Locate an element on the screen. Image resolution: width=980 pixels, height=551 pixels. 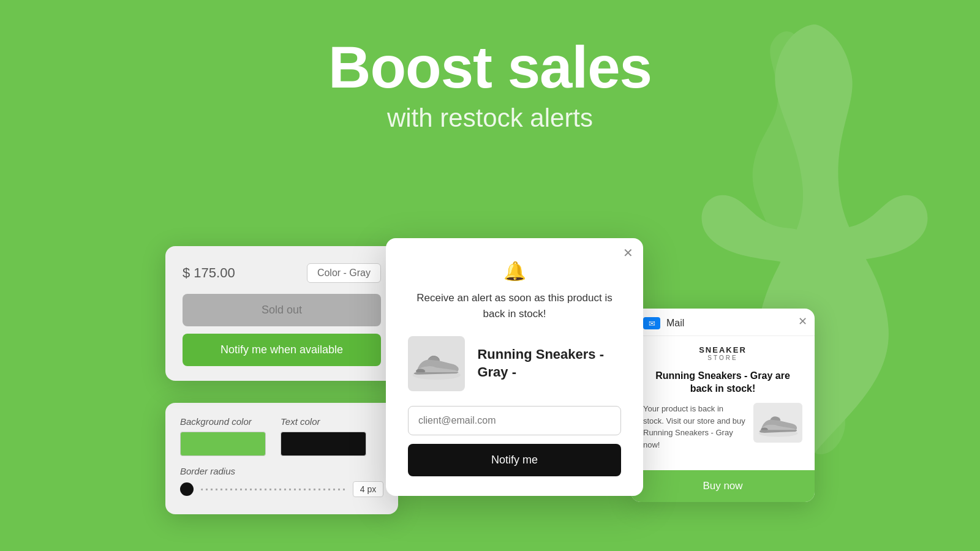
email-content-row: Your product is back in stock. Visit our… is located at coordinates (723, 427).